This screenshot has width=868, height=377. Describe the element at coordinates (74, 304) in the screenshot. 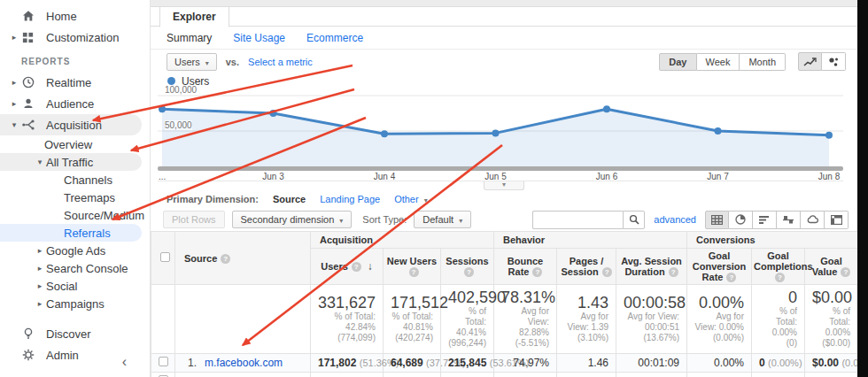

I see `sidebar-item-campaigns: ▸ Campaigns` at that location.